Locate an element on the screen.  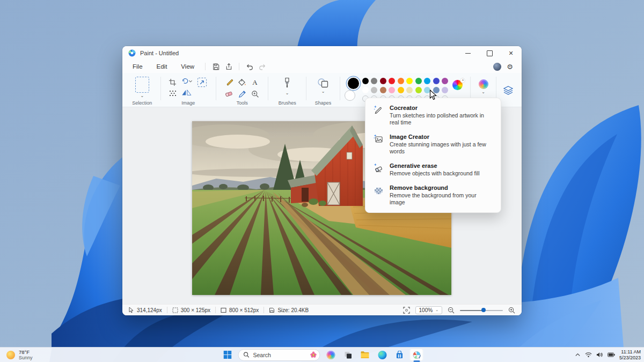
eraser-tool-icon is located at coordinates (229, 94).